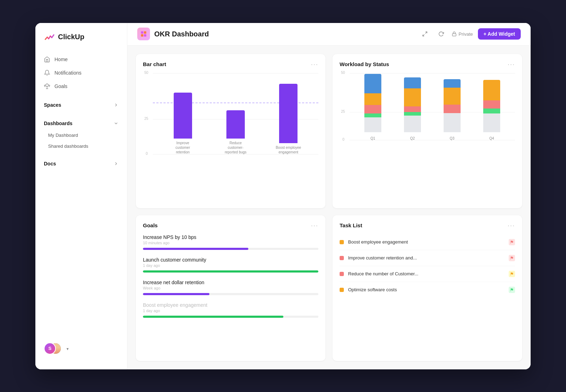  What do you see at coordinates (81, 196) in the screenshot?
I see `sidebar: ClickUp Home Notifications Goals` at bounding box center [81, 196].